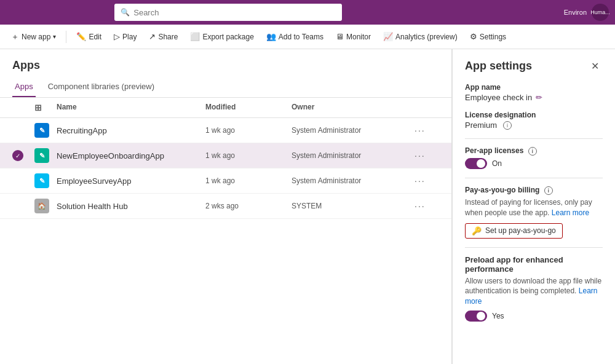 This screenshot has width=615, height=364. Describe the element at coordinates (228, 12) in the screenshot. I see `search-container: 🔍` at that location.